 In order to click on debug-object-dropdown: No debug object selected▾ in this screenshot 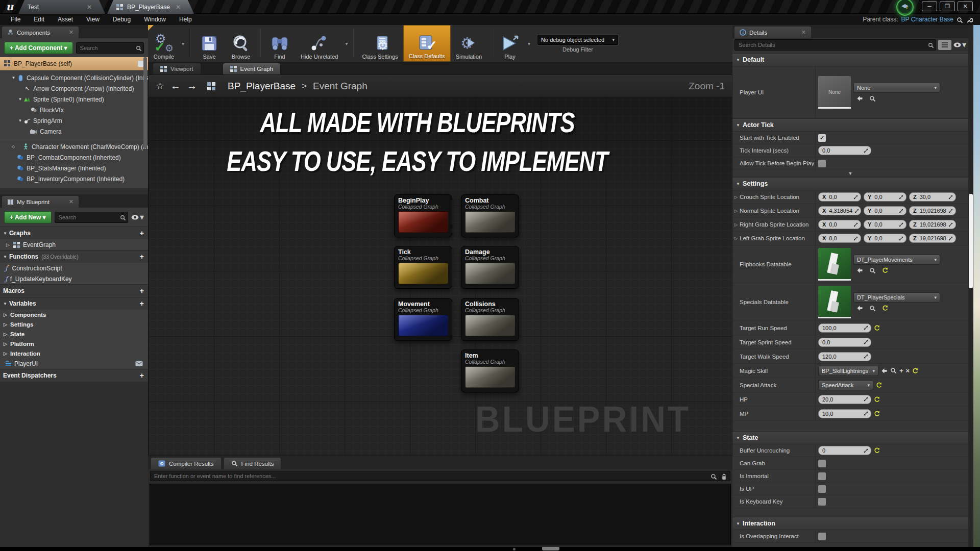, I will do `click(578, 40)`.